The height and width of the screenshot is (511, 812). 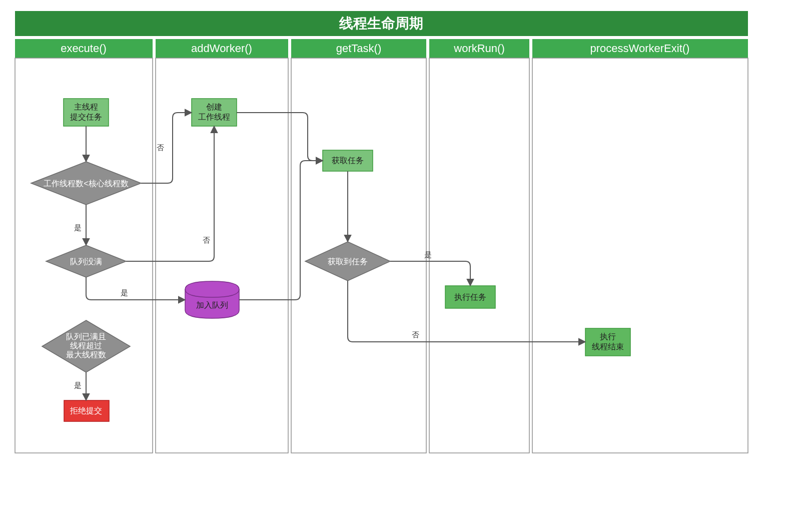 What do you see at coordinates (160, 147) in the screenshot?
I see `label-checkCore-no: 否` at bounding box center [160, 147].